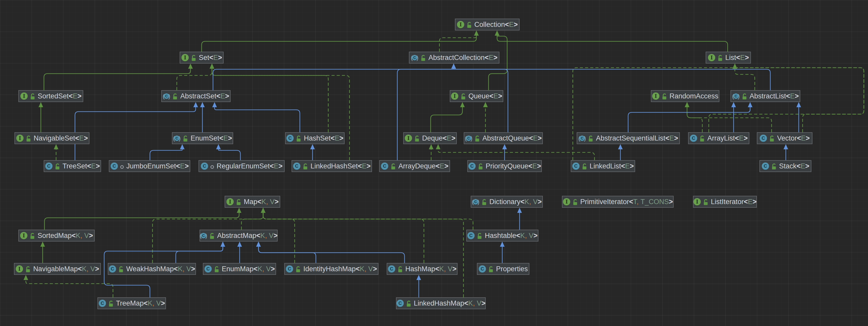  I want to click on class-name: HashSet, so click(317, 138).